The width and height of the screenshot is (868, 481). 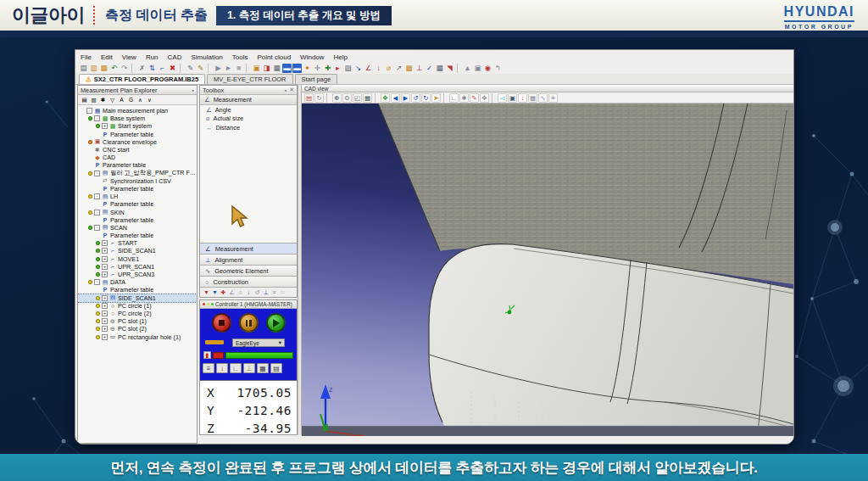 I want to click on tree-item: -▤필러 고_압착용_PMP_CTR FLR__22925, so click(x=137, y=173).